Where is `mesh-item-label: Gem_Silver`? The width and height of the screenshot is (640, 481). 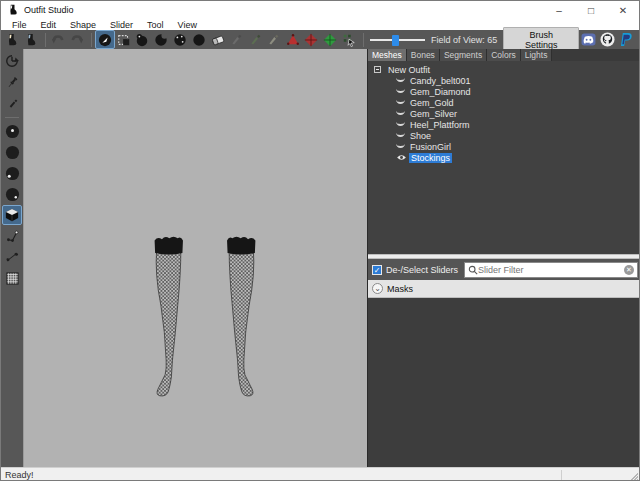 mesh-item-label: Gem_Silver is located at coordinates (434, 114).